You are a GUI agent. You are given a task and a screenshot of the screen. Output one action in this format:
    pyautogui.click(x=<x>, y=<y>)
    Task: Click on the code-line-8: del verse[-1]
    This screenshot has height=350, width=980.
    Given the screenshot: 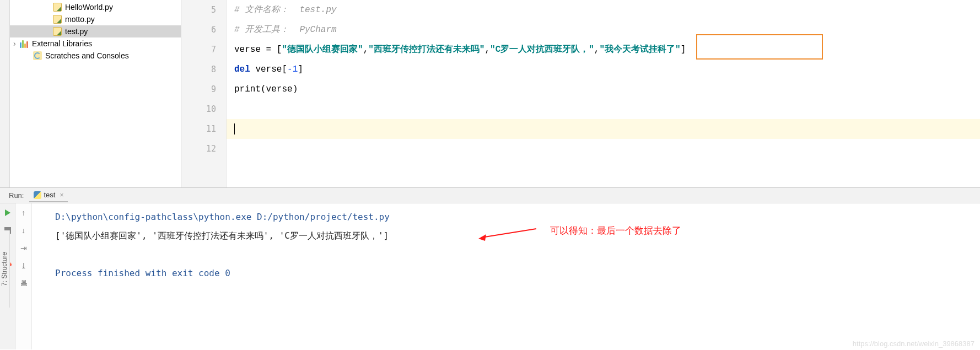 What is the action you would take?
    pyautogui.click(x=603, y=69)
    